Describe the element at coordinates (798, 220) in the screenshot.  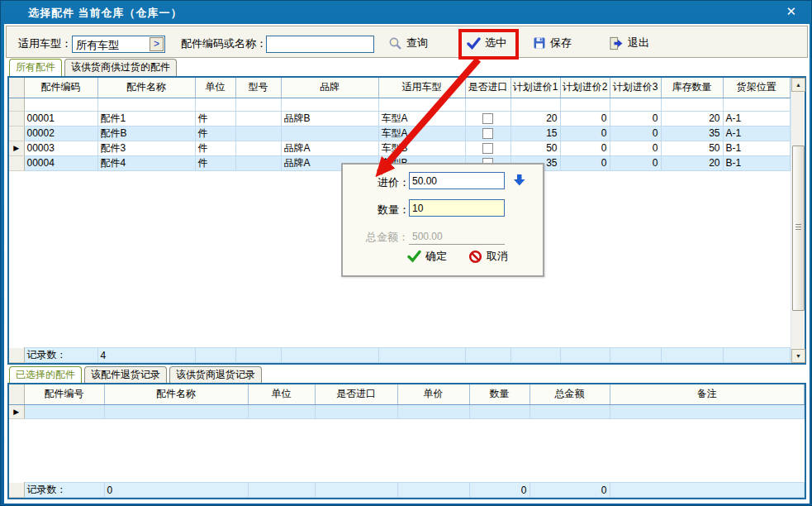
I see `vertical-scrollbar: ▲ ▼` at that location.